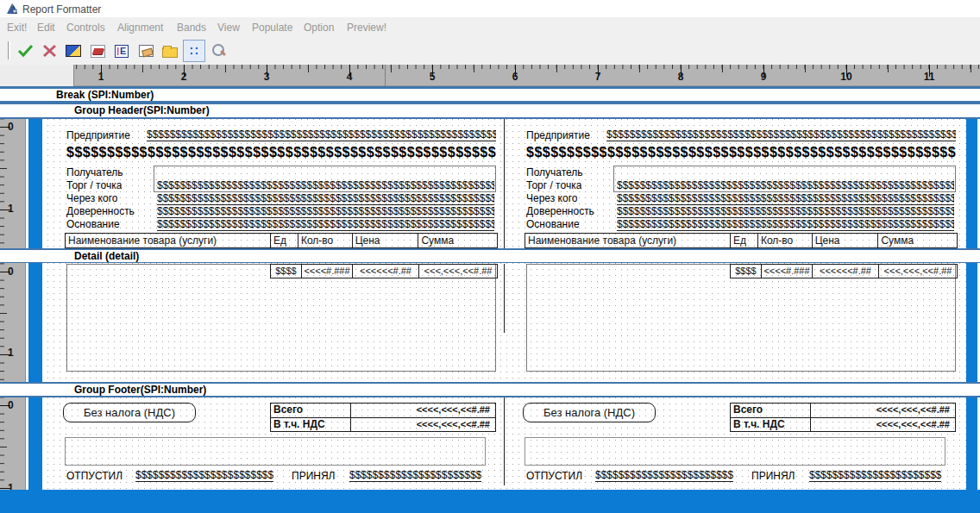 The width and height of the screenshot is (980, 513). I want to click on total-row: Всего <<<<,<<<,<<#.##, so click(843, 410).